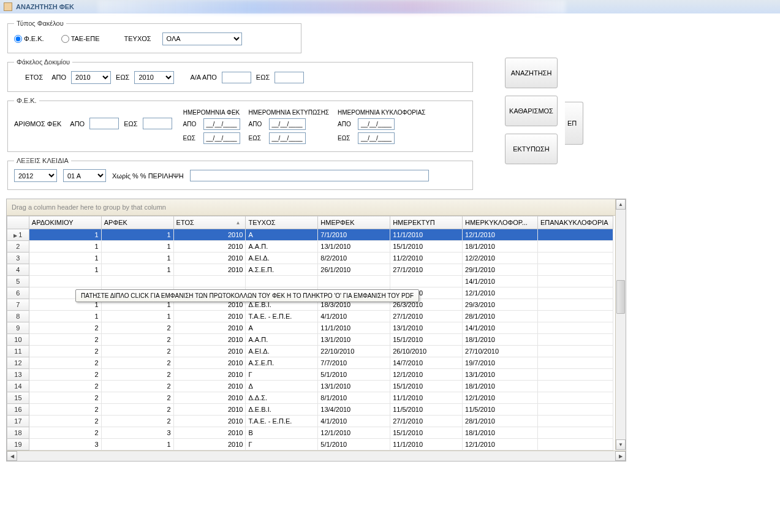  What do you see at coordinates (310, 409) in the screenshot?
I see `table-row: 16222010Δ.Ε.Β.Ι.13/4/201011/5/201011/5/2…` at bounding box center [310, 409].